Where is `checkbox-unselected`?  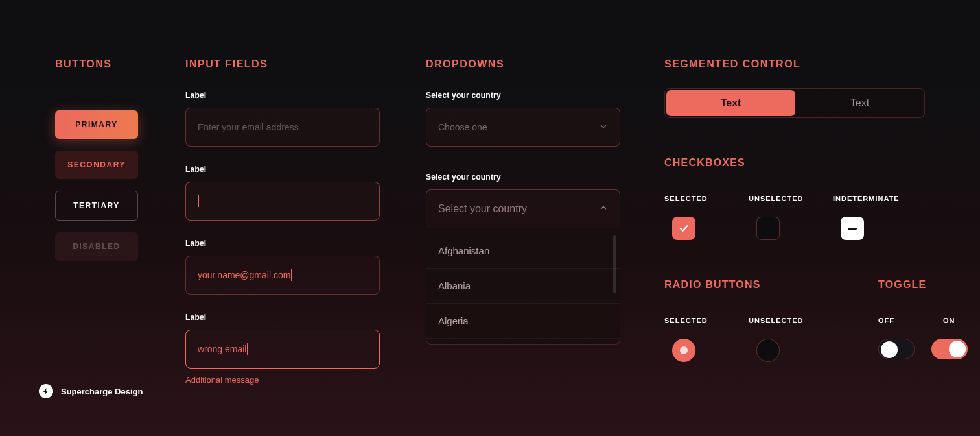 checkbox-unselected is located at coordinates (768, 228).